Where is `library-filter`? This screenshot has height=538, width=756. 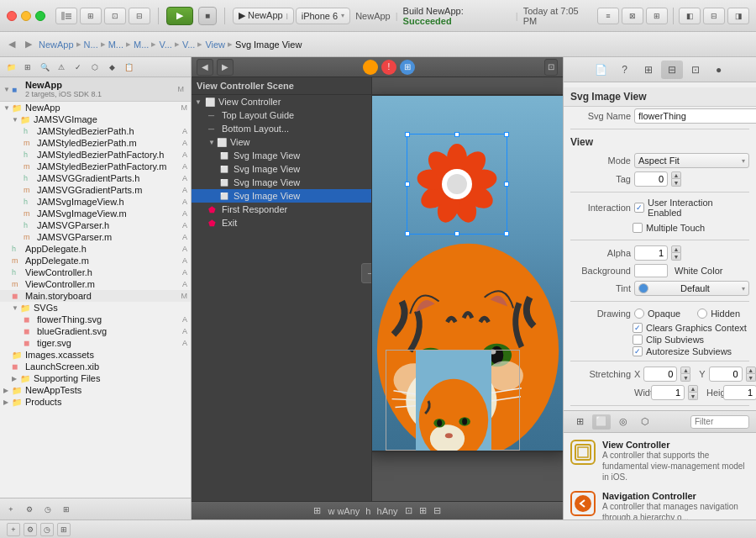
library-filter is located at coordinates (720, 422).